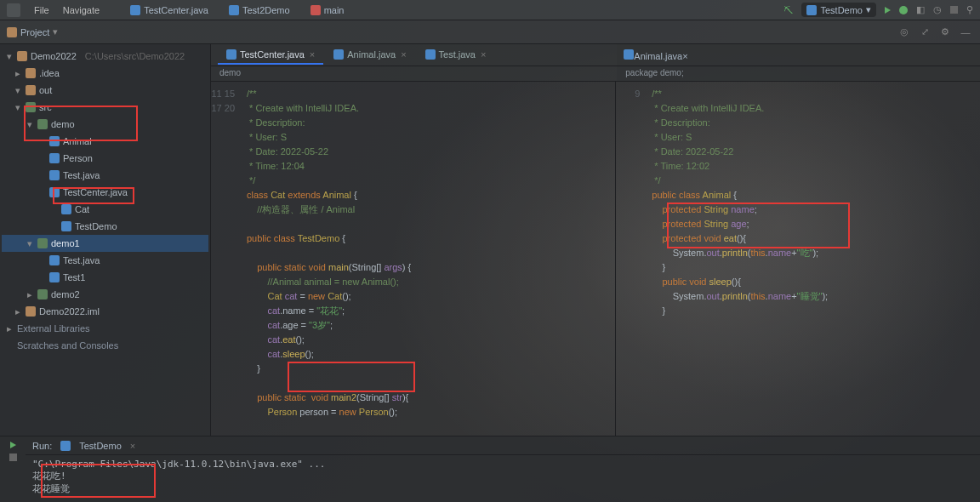  What do you see at coordinates (937, 10) in the screenshot?
I see `profile-icon: ◷` at bounding box center [937, 10].